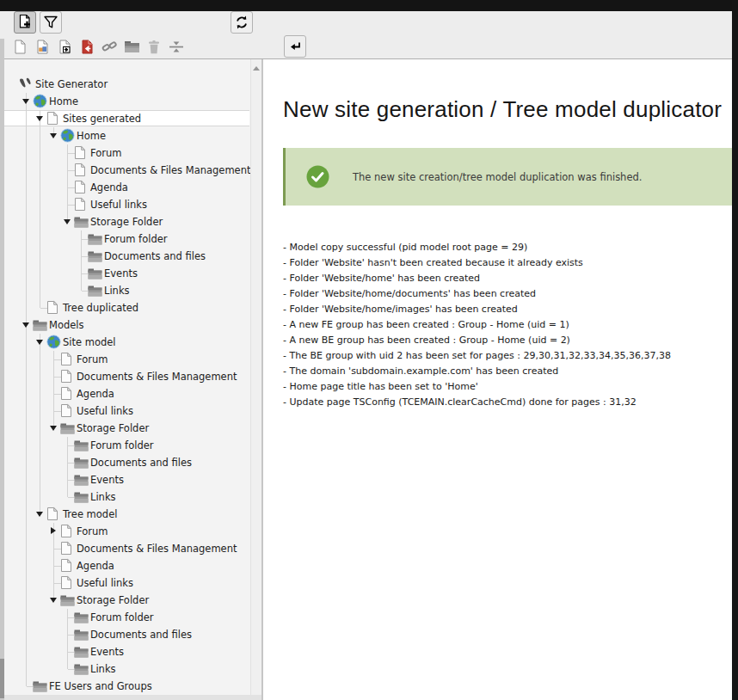  What do you see at coordinates (256, 377) in the screenshot?
I see `tree-scrollbar` at bounding box center [256, 377].